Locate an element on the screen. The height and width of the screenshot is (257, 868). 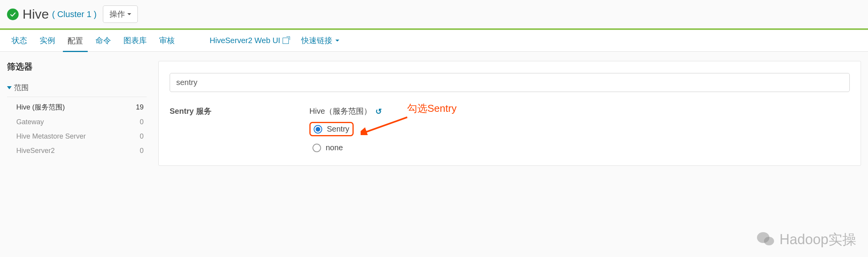
tab-nav: 状态 实例 配置 命令 图表库 审核 HiveServer2 Web UI 快速… is located at coordinates (434, 41).